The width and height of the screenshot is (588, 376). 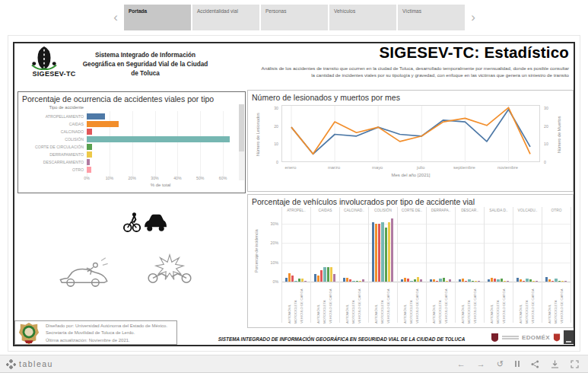 What do you see at coordinates (501, 364) in the screenshot?
I see `replay-icon: ↺` at bounding box center [501, 364].